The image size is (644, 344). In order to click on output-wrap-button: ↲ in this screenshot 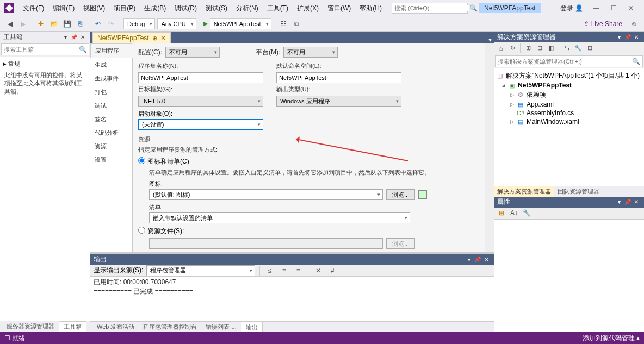, I will do `click(332, 271)`.